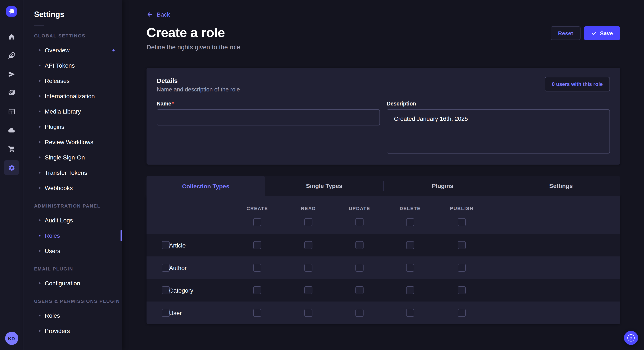 The height and width of the screenshot is (350, 644). What do you see at coordinates (72, 173) in the screenshot?
I see `sidebar-item-transfer-tokens: Transfer Tokens` at bounding box center [72, 173].